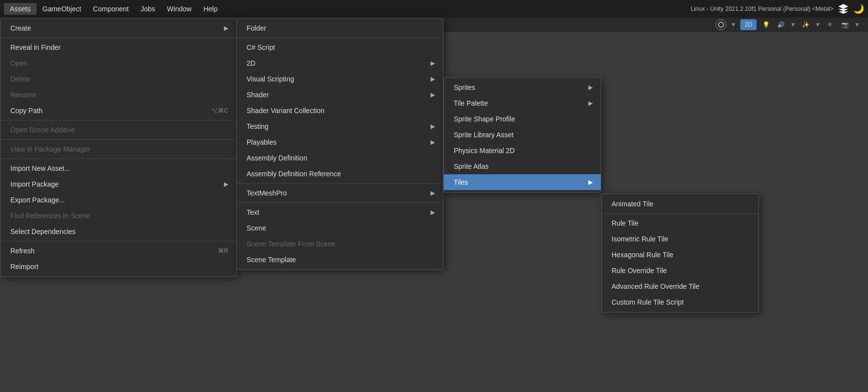 This screenshot has height=392, width=868. Describe the element at coordinates (680, 286) in the screenshot. I see `menu-l4-advanced-rule-override-tile: Advanced Rule Override Tile` at that location.